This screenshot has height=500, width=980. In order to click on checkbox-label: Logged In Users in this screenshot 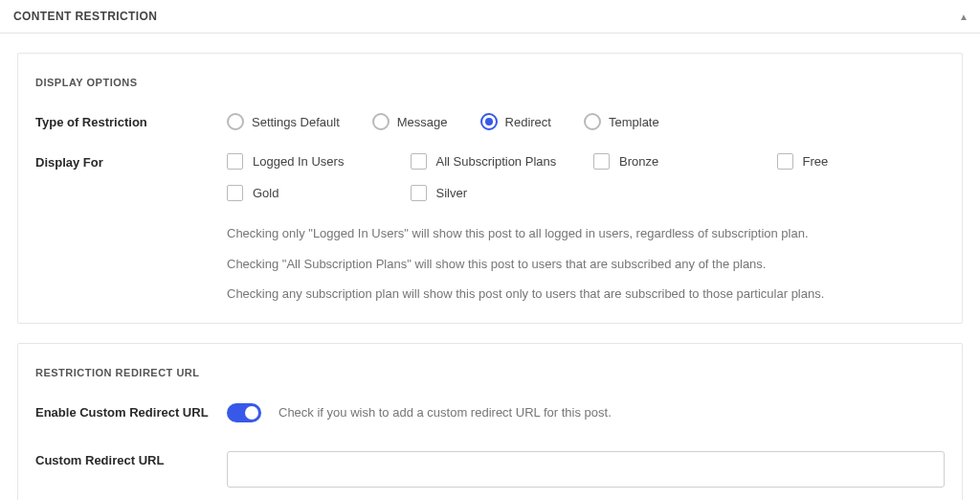, I will do `click(299, 161)`.